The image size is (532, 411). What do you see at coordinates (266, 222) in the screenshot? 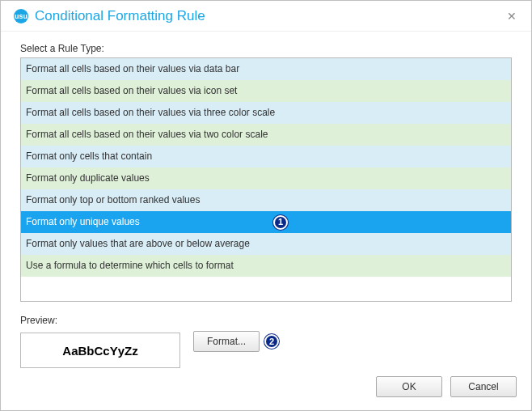
I see `rule-type-item-selected: Format only unique values 1` at bounding box center [266, 222].